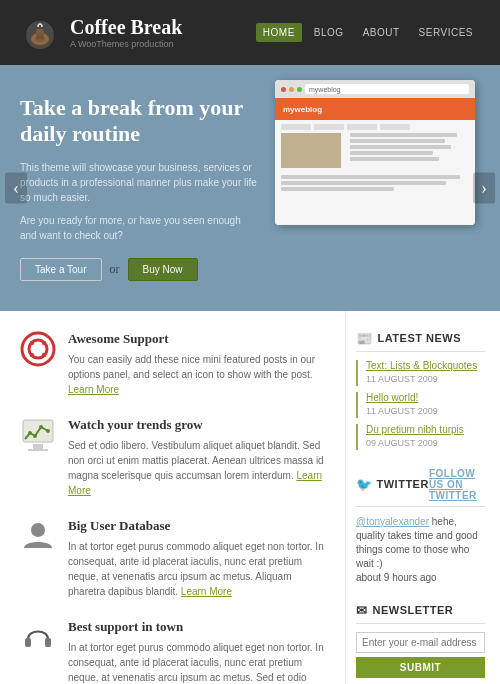  What do you see at coordinates (420, 642) in the screenshot?
I see `newsletter-email-input` at bounding box center [420, 642].